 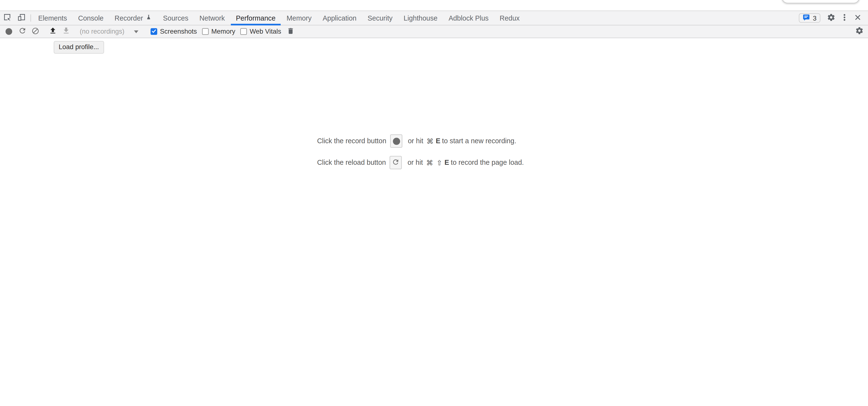 I want to click on inspect-cursor-icon, so click(x=7, y=18).